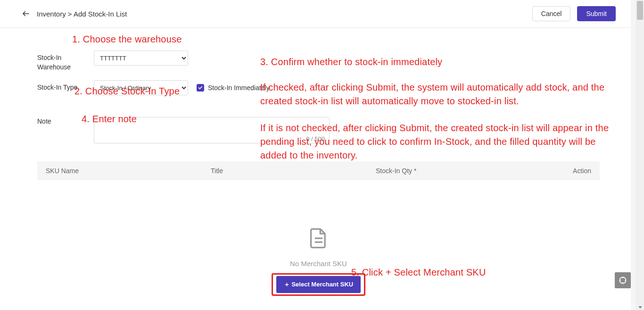 The height and width of the screenshot is (310, 644). Describe the element at coordinates (26, 14) in the screenshot. I see `back-arrow-icon` at that location.